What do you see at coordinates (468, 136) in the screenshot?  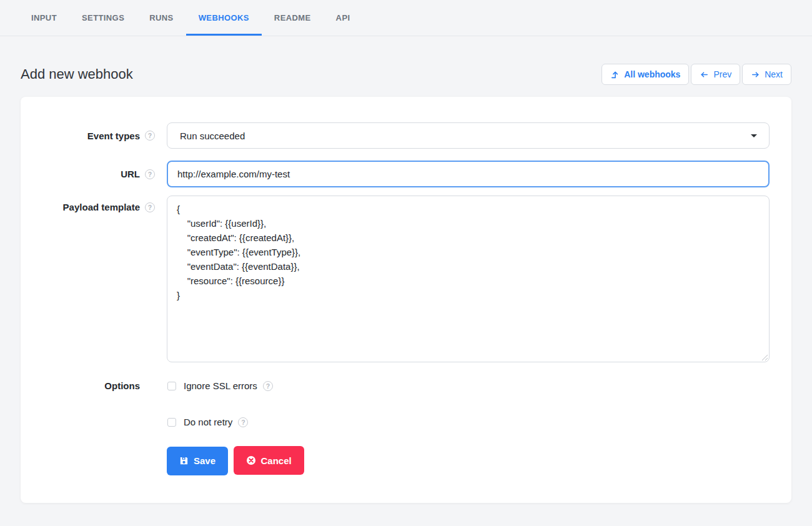 I see `event-types-select: Run succeeded` at bounding box center [468, 136].